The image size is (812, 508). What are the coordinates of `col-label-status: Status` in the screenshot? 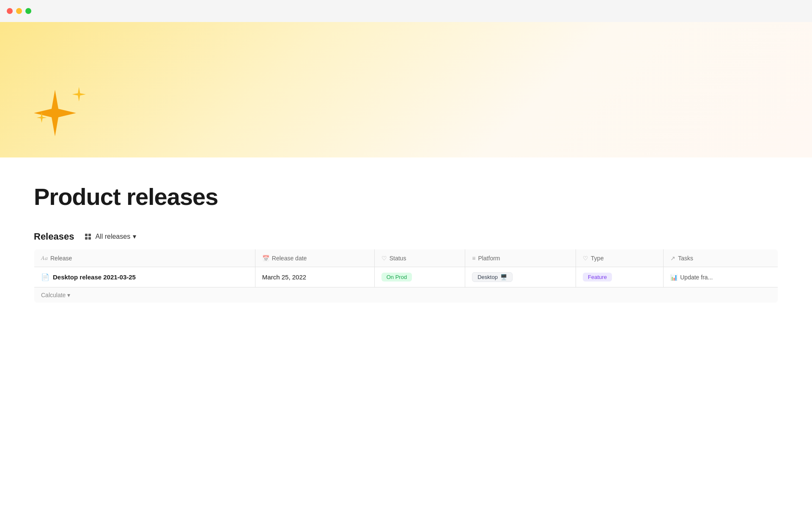 It's located at (398, 258).